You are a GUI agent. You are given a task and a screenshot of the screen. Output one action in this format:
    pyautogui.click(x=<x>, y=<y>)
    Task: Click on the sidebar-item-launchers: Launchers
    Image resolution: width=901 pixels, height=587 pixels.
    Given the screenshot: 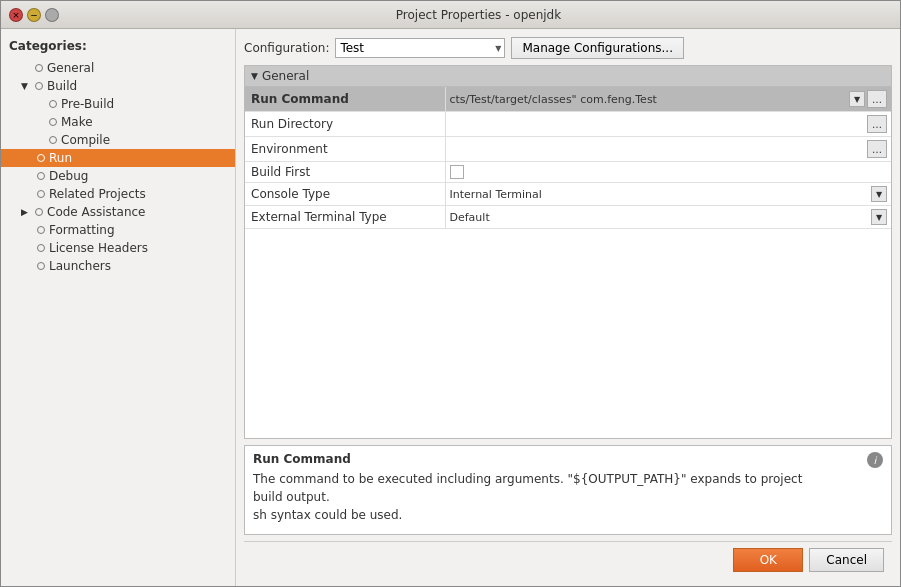 What is the action you would take?
    pyautogui.click(x=118, y=266)
    